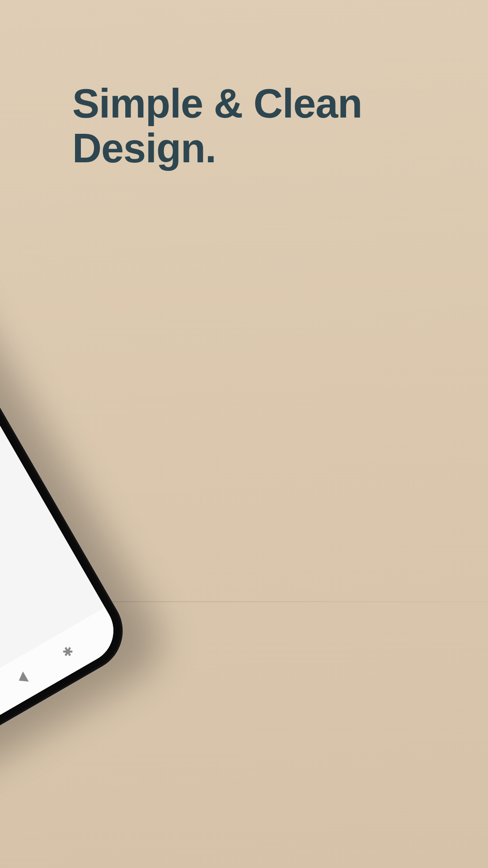  I want to click on headline-line-2: Design., so click(144, 148).